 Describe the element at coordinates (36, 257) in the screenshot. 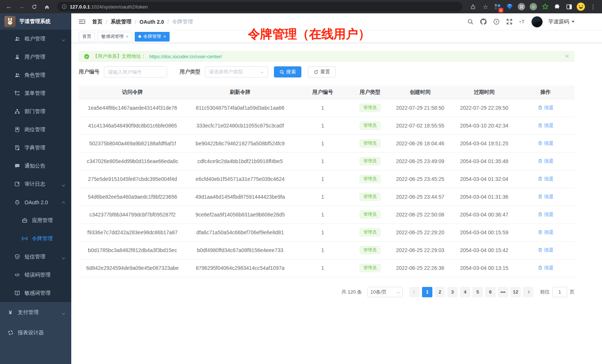

I see `sidebar-item-12: 短信管理` at that location.